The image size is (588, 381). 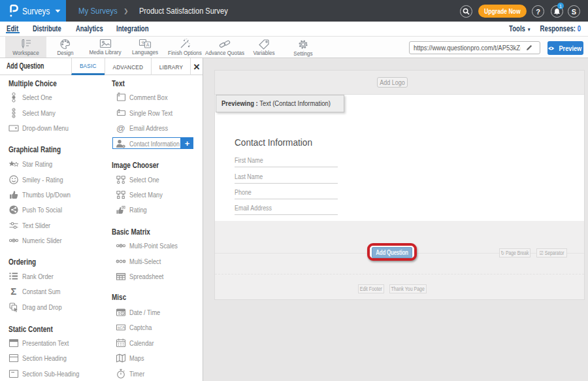 What do you see at coordinates (122, 327) in the screenshot?
I see `svg-text: 6CA` at bounding box center [122, 327].